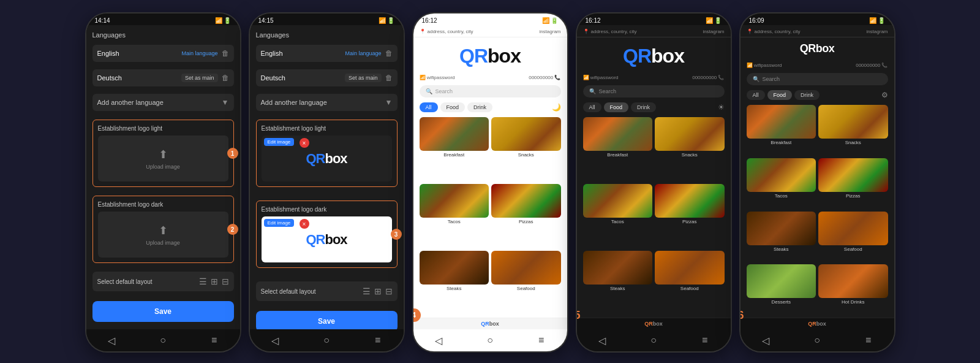  What do you see at coordinates (618, 216) in the screenshot?
I see `food-tacos-4: Tacos` at bounding box center [618, 216].